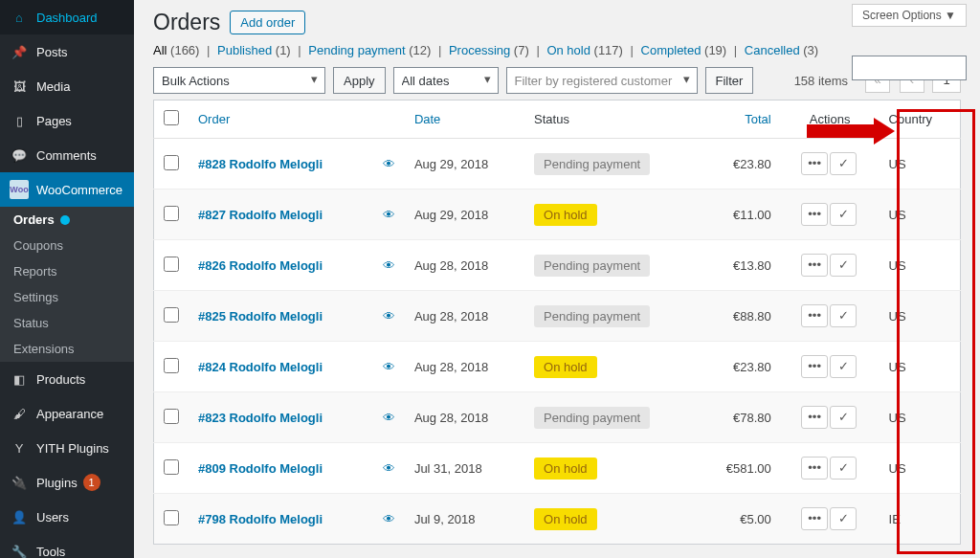 Image resolution: width=980 pixels, height=558 pixels. I want to click on apply-button: Apply, so click(360, 80).